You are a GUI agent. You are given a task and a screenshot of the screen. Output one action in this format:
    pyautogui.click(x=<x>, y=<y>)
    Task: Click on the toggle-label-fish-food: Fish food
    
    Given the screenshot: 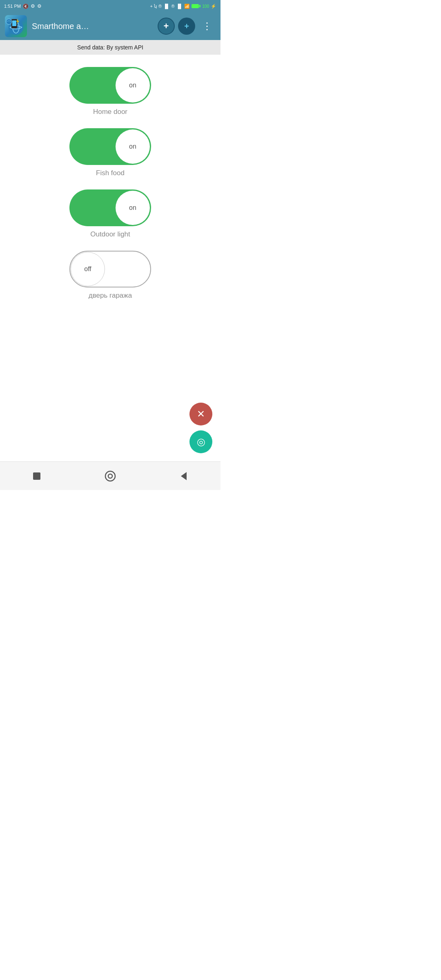 What is the action you would take?
    pyautogui.click(x=110, y=173)
    